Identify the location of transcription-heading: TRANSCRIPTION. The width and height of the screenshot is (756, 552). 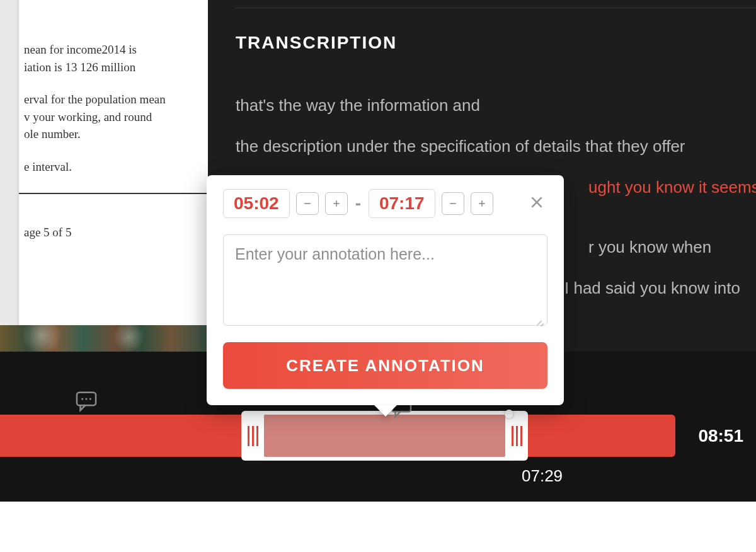
(316, 43).